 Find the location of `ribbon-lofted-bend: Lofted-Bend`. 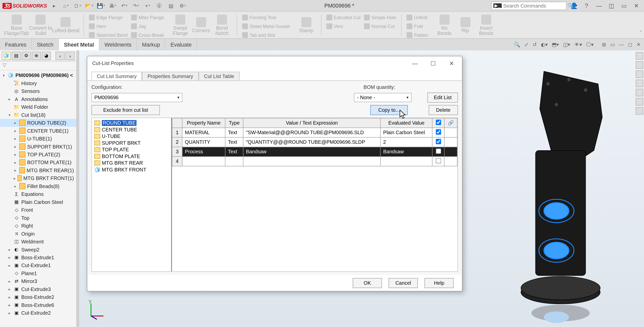

ribbon-lofted-bend: Lofted-Bend is located at coordinates (66, 25).